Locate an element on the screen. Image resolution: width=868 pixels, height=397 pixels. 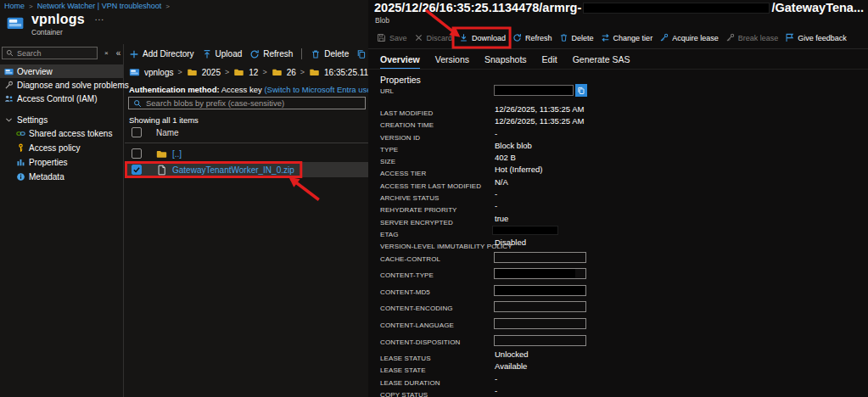
trash-icon is located at coordinates (563, 37).